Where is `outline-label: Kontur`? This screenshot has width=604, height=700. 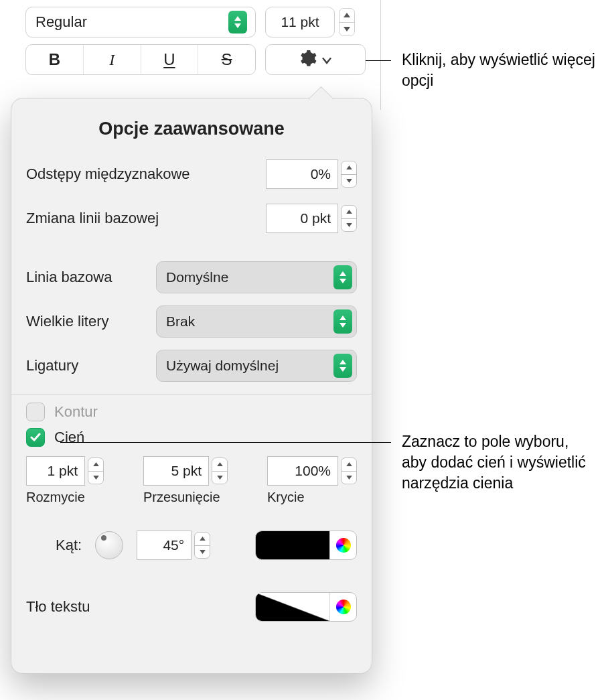 outline-label: Kontur is located at coordinates (76, 412).